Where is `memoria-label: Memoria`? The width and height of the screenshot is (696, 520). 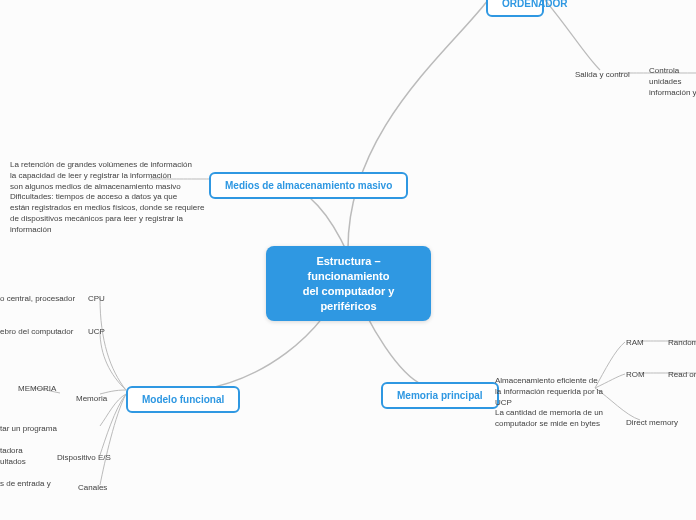
memoria-label: Memoria is located at coordinates (92, 400).